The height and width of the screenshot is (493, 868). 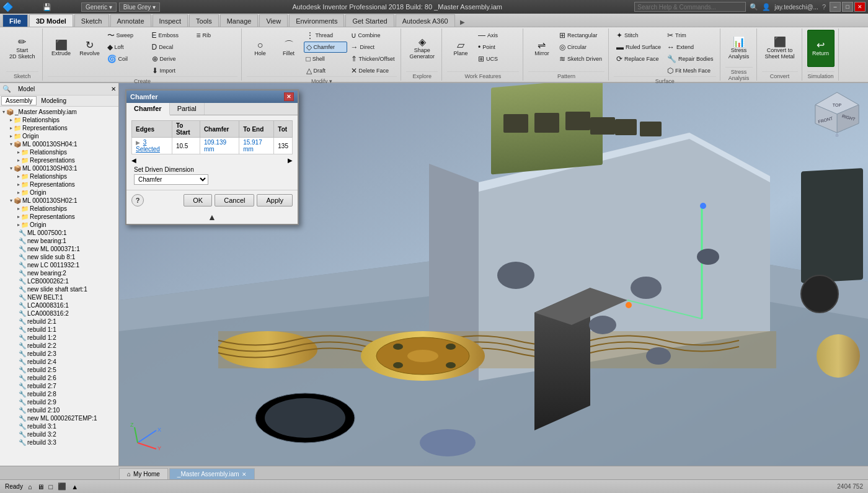 I want to click on tree-item: ▾📦ML 0000130SH04:1, so click(x=60, y=144).